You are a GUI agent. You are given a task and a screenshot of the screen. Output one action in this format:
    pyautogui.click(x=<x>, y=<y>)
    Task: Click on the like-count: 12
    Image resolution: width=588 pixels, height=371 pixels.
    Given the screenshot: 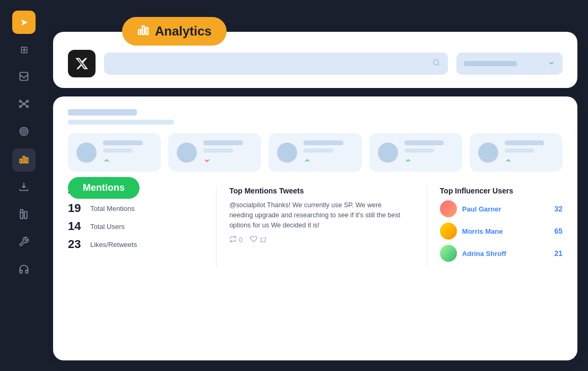 What is the action you would take?
    pyautogui.click(x=263, y=240)
    